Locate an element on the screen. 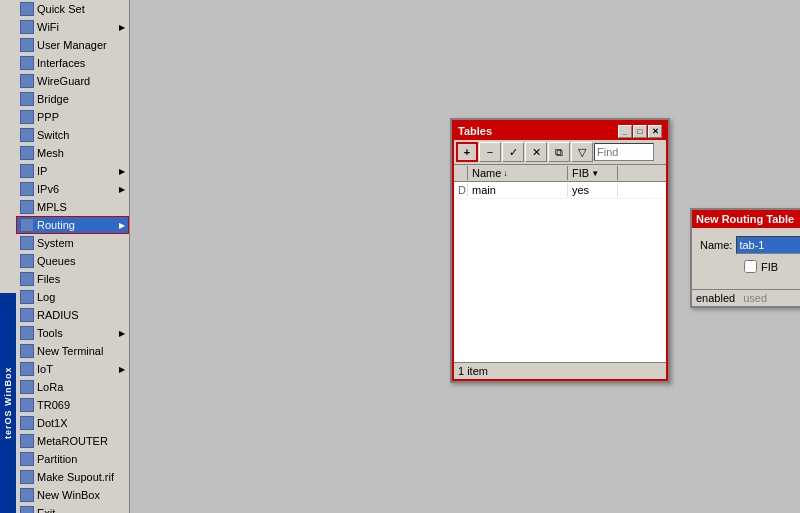 The image size is (800, 513). copy-toolbar-btn: ⧉ is located at coordinates (559, 152).